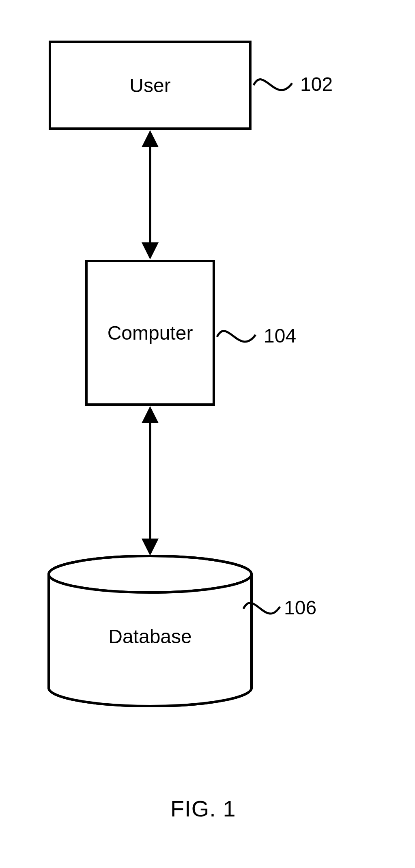 This screenshot has height=868, width=415. What do you see at coordinates (273, 85) in the screenshot?
I see `leader-user` at bounding box center [273, 85].